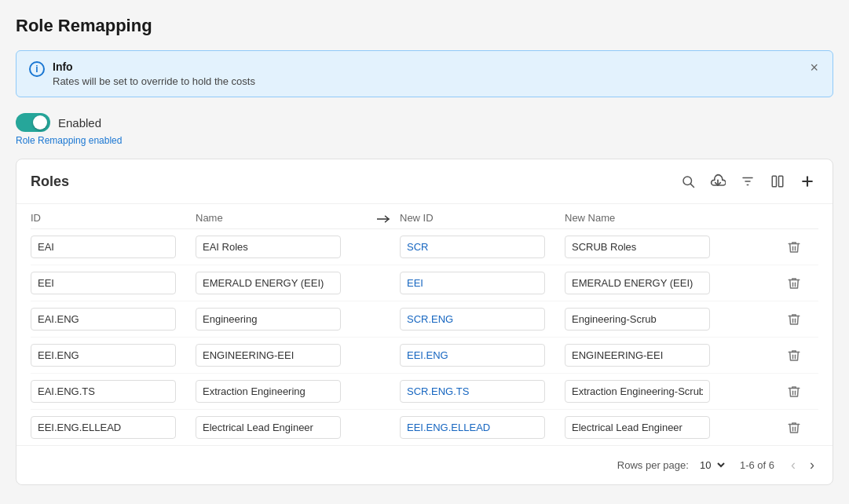 The width and height of the screenshot is (849, 504). Describe the element at coordinates (33, 122) in the screenshot. I see `enabled-toggle` at that location.